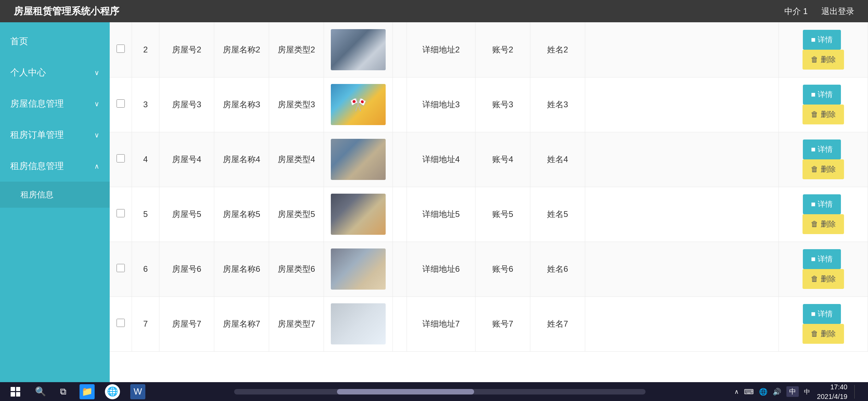 Image resolution: width=868 pixels, height=401 pixels. Describe the element at coordinates (359, 105) in the screenshot. I see `house-image-cell: 🎌` at that location.